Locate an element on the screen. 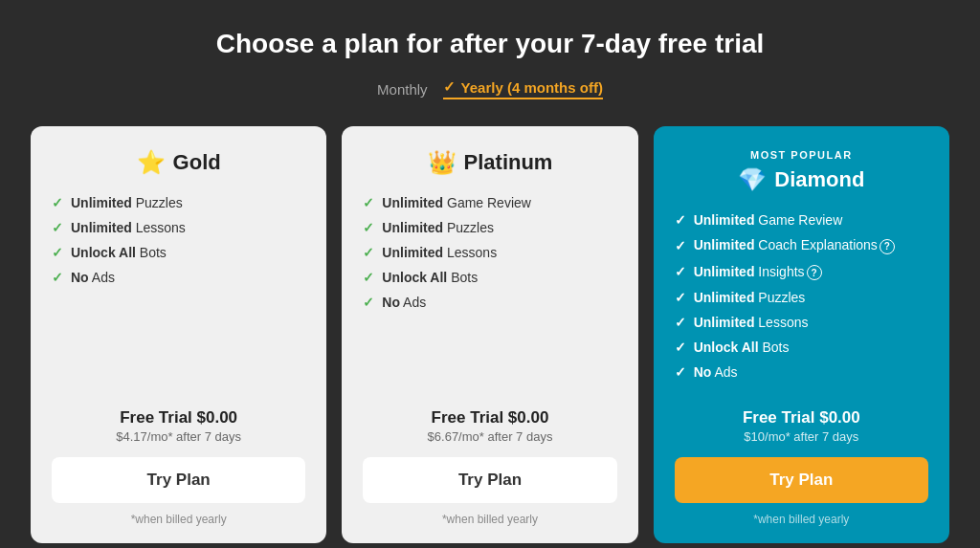 This screenshot has height=548, width=980. try-plan-button-diamond: Try Plan is located at coordinates (802, 480).